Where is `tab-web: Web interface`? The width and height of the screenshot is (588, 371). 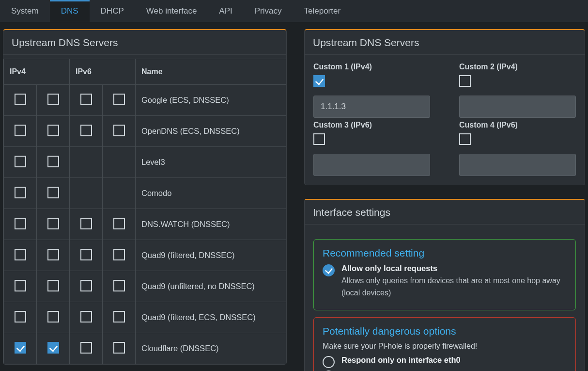 tab-web: Web interface is located at coordinates (171, 11).